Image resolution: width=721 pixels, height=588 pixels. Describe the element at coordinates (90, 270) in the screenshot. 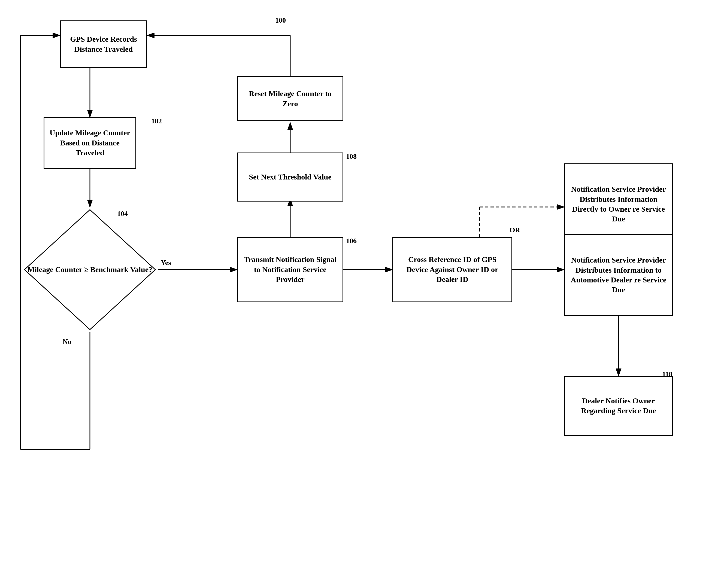

I see `diamond-104: Mileage Counter ≥ Benchmark Value?` at that location.